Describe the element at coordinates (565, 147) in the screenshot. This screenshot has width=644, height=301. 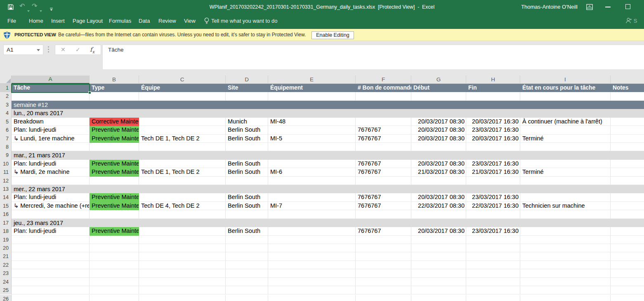
I see `cell-I8` at that location.